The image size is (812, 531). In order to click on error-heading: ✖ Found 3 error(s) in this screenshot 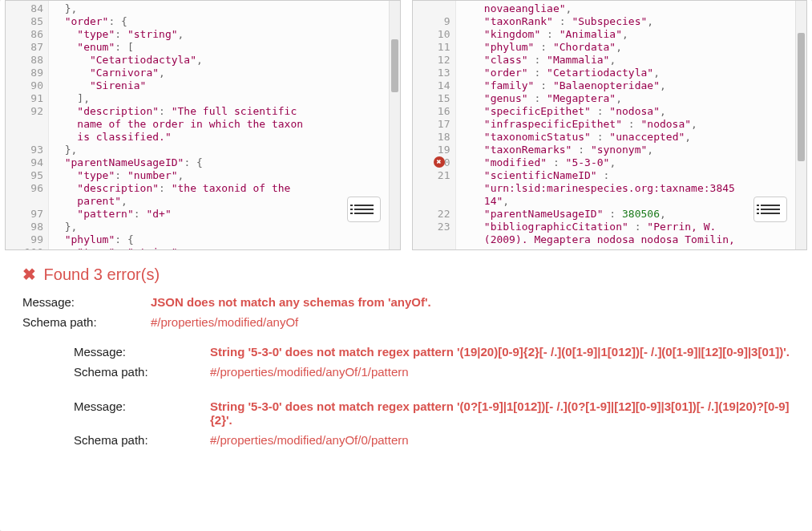, I will do `click(406, 274)`.